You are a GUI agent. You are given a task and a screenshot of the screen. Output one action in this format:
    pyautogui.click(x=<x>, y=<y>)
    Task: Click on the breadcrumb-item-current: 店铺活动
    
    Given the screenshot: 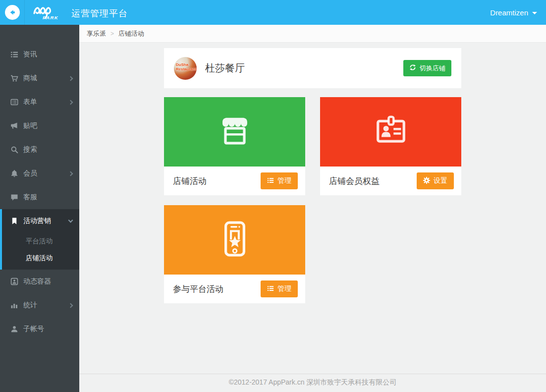 What is the action you would take?
    pyautogui.click(x=131, y=34)
    